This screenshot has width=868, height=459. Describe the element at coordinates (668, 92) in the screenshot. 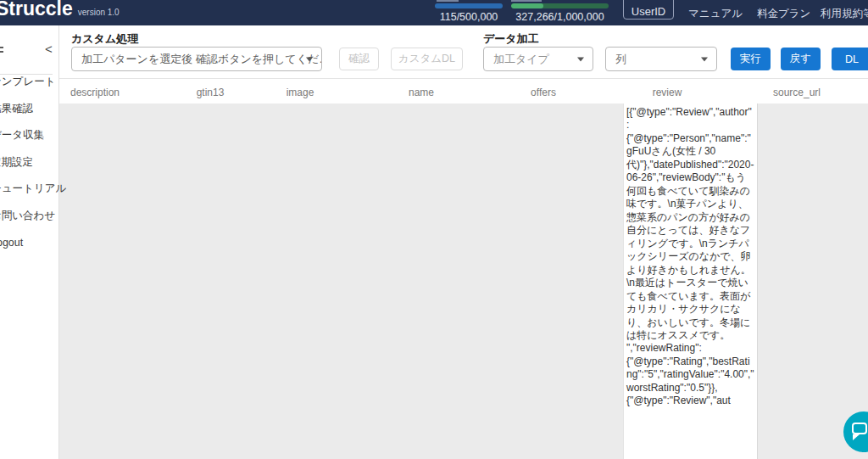

I see `column-header-review: review` at that location.